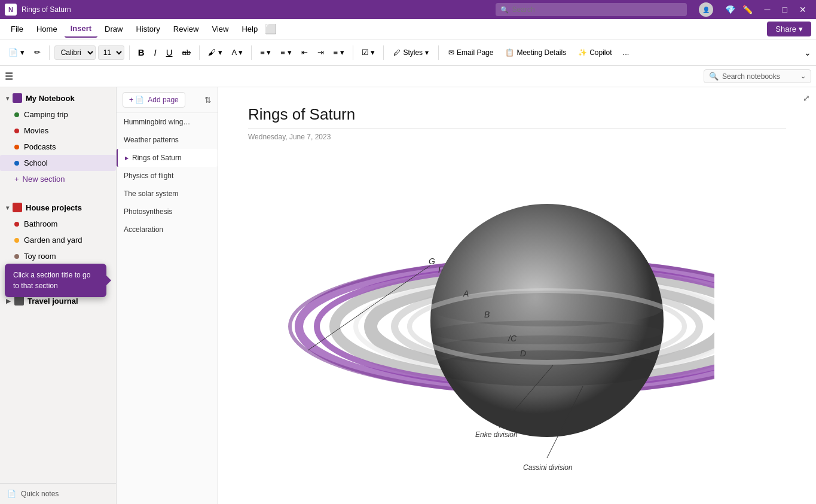 Image resolution: width=816 pixels, height=504 pixels. What do you see at coordinates (17, 207) in the screenshot?
I see `house-projects-icon` at bounding box center [17, 207].